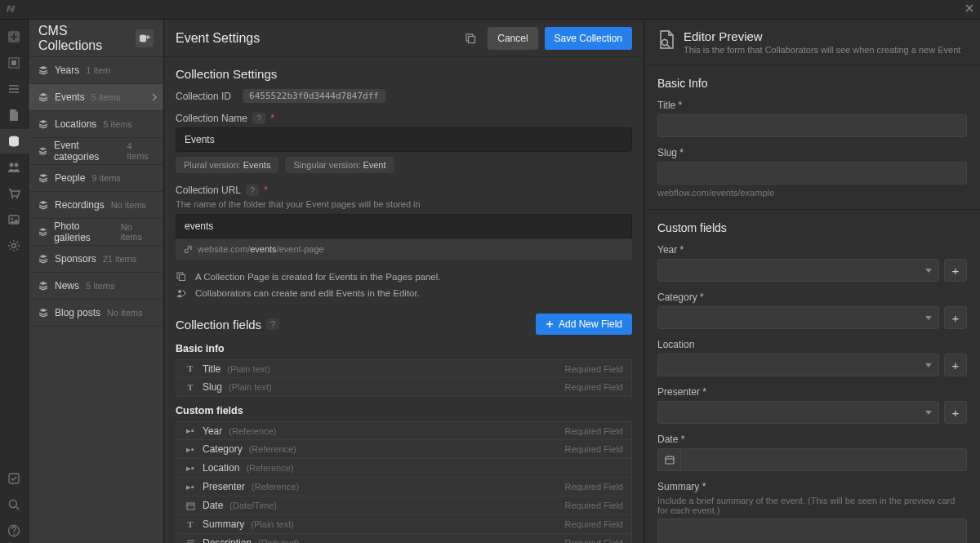 This screenshot has width=980, height=543. I want to click on collection-item: Event categories 4 items, so click(96, 152).